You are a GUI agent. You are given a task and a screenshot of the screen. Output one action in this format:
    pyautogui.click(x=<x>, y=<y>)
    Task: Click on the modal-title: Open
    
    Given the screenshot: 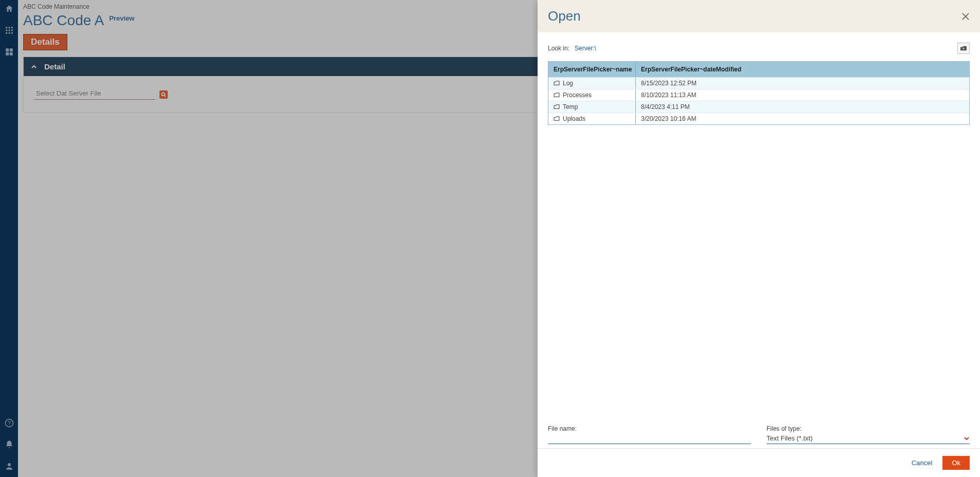 What is the action you would take?
    pyautogui.click(x=564, y=16)
    